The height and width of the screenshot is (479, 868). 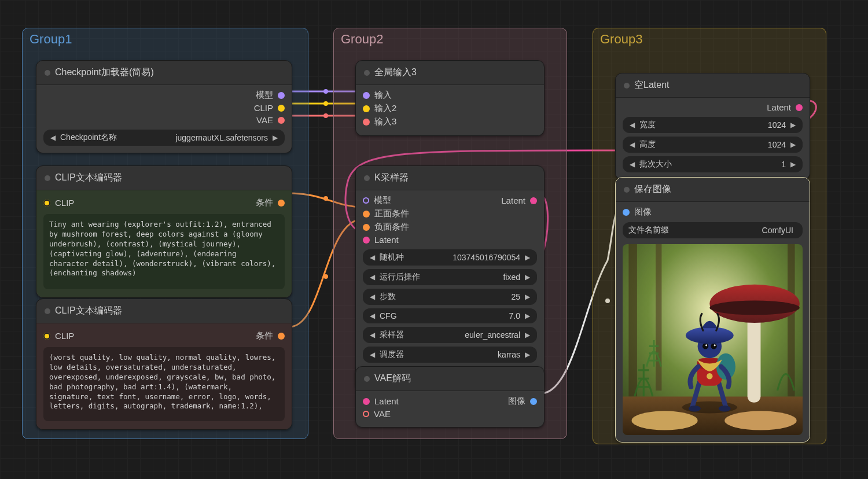 What do you see at coordinates (366, 414) in the screenshot?
I see `socket-in-vae` at bounding box center [366, 414].